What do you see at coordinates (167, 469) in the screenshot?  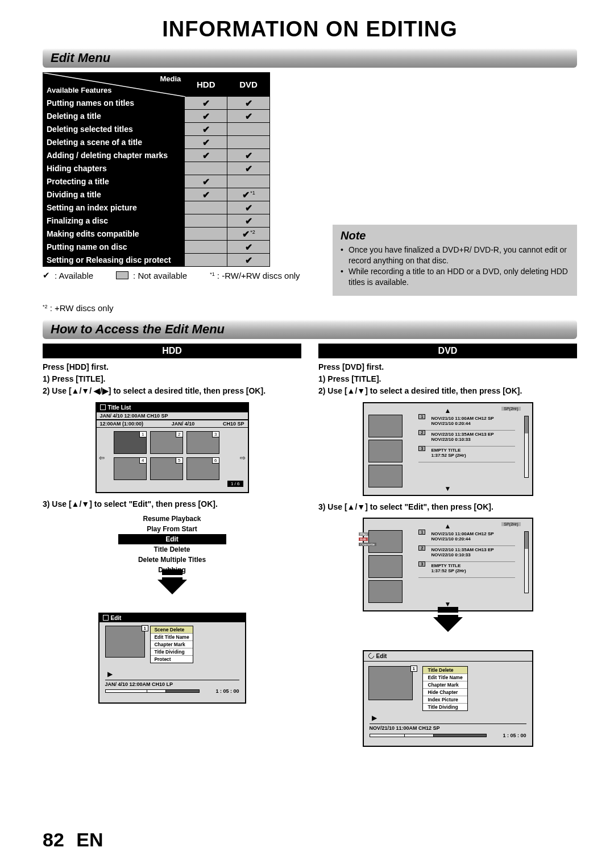 I see `thumbnail: 5` at bounding box center [167, 469].